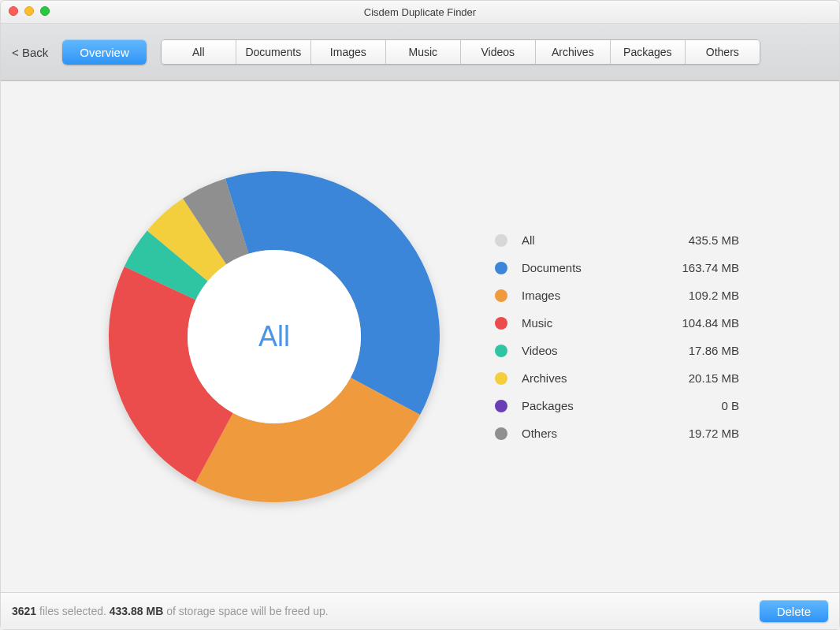  I want to click on legend-row-others: Others 19.72 MB, so click(617, 434).